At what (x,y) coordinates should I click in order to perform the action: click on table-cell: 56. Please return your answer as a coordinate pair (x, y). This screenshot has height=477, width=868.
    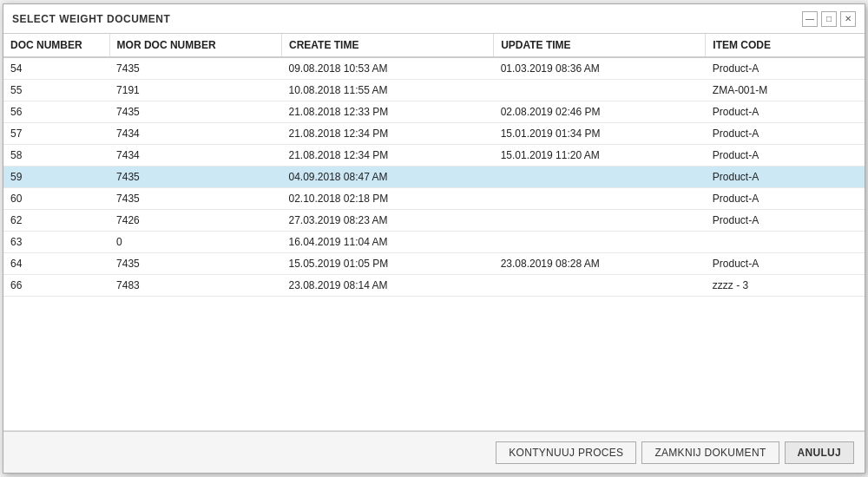
    Looking at the image, I should click on (56, 113).